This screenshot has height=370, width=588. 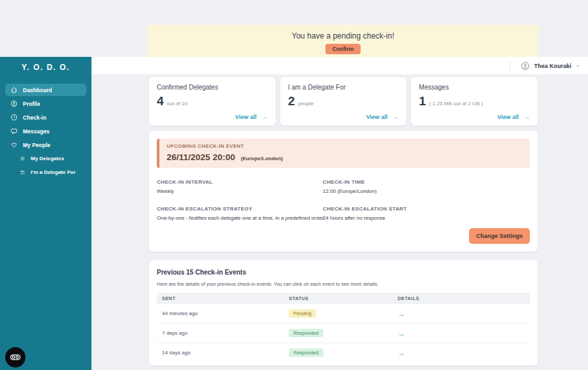 What do you see at coordinates (343, 42) in the screenshot?
I see `pending-checkin-banner: You have a pending check-in! Confirm` at bounding box center [343, 42].